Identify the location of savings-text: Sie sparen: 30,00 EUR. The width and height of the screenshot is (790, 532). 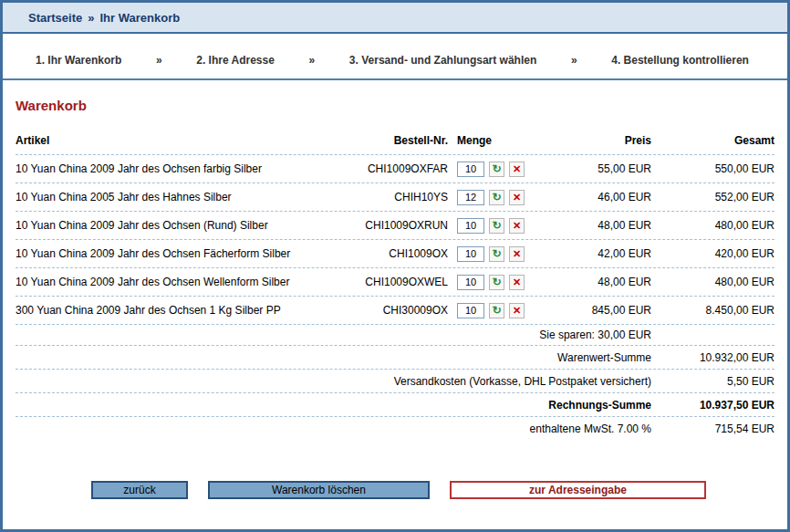
(334, 335).